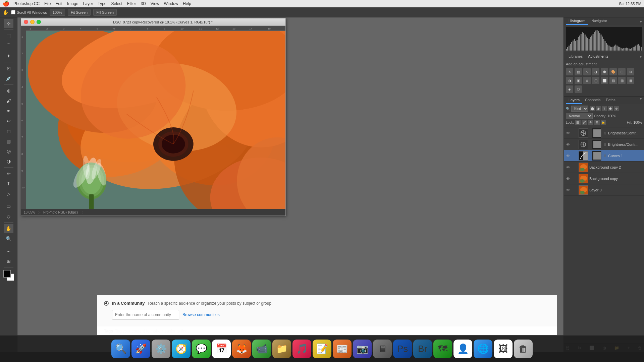 Image resolution: width=644 pixels, height=362 pixels. I want to click on exposure-icon: ◑, so click(596, 72).